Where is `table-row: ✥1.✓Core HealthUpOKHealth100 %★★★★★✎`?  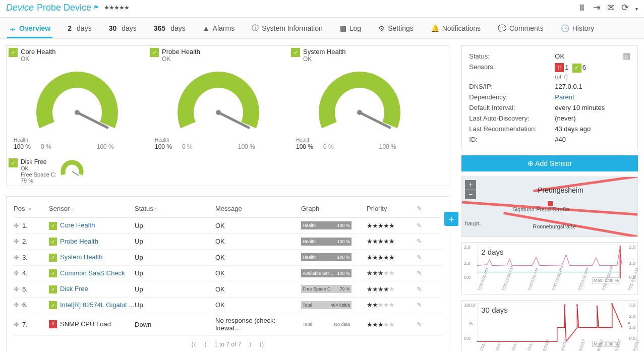
table-row: ✥1.✓Core HealthUpOKHealth100 %★★★★★✎ is located at coordinates (228, 226).